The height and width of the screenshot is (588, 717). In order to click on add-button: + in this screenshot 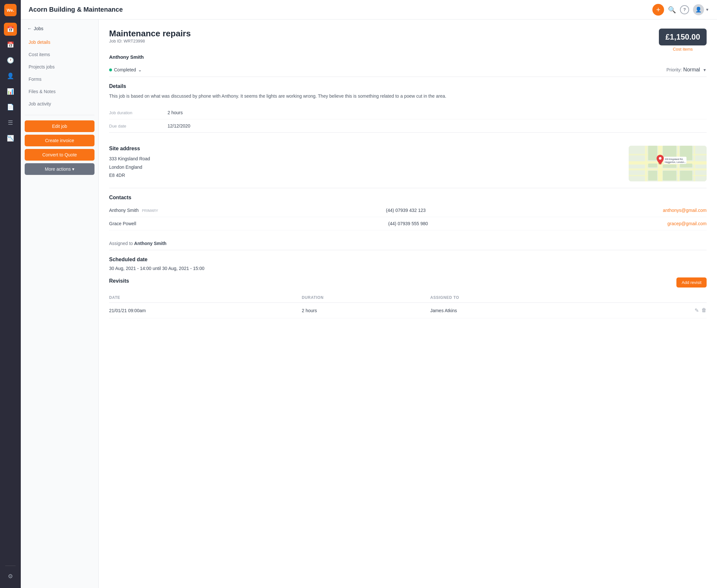, I will do `click(658, 9)`.